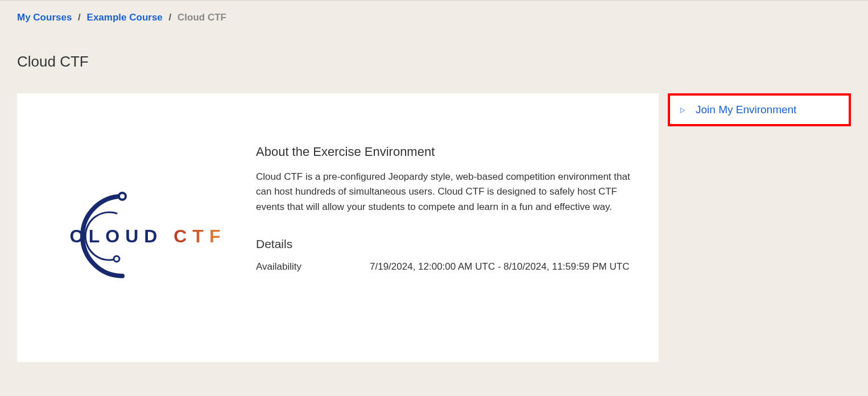 This screenshot has width=868, height=396. I want to click on join-environment-label: Join My Environment, so click(746, 110).